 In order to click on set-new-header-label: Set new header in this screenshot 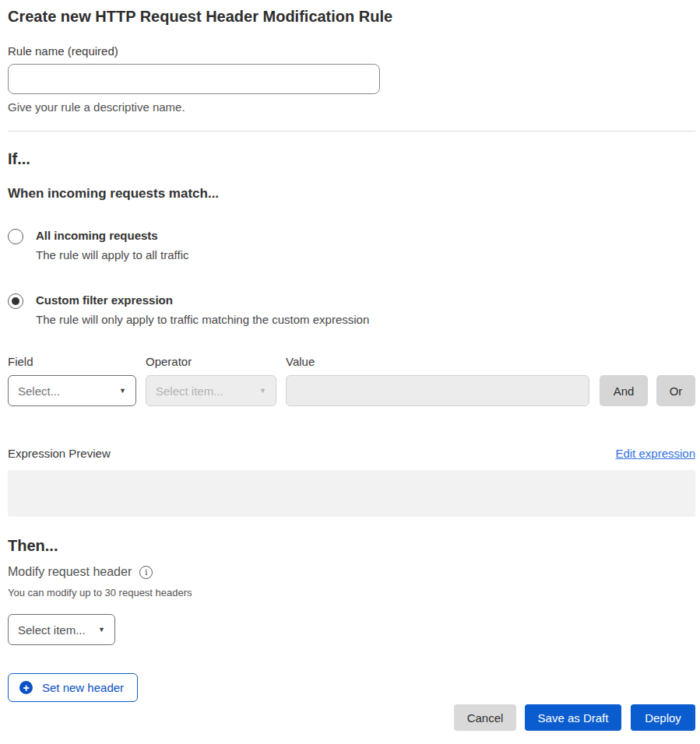, I will do `click(83, 688)`.